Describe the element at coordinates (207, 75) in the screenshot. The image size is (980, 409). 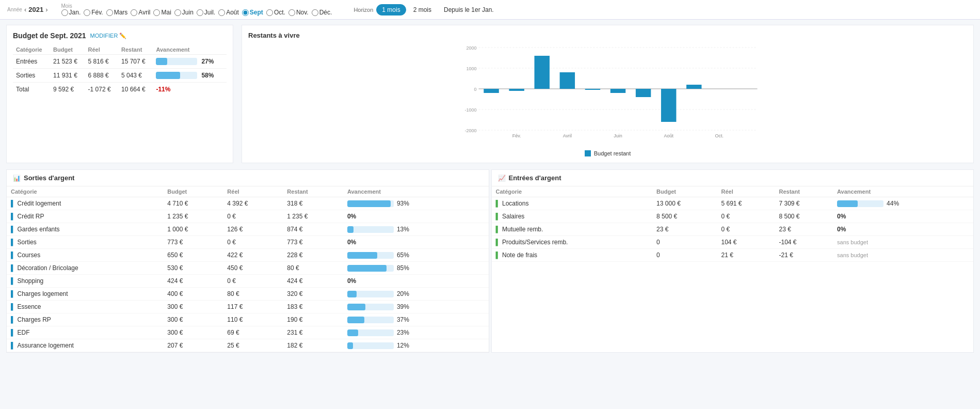
I see `pct-label: 58%` at that location.